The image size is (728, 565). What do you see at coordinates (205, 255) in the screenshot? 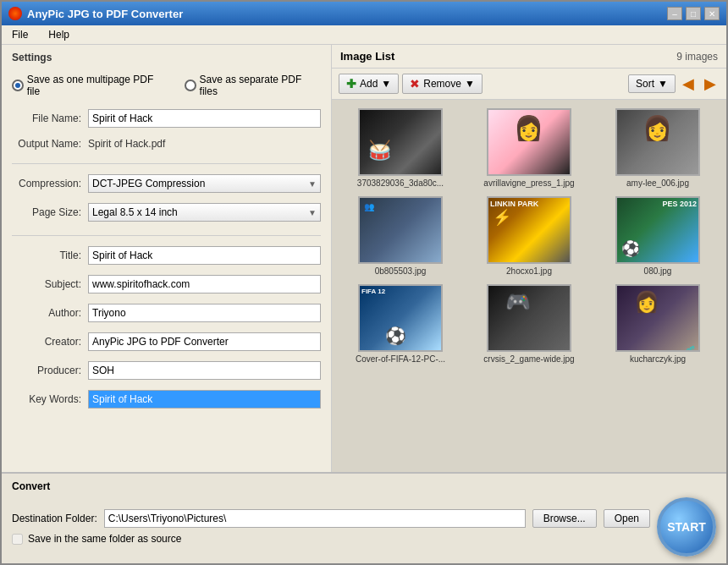
I see `title-input` at bounding box center [205, 255].